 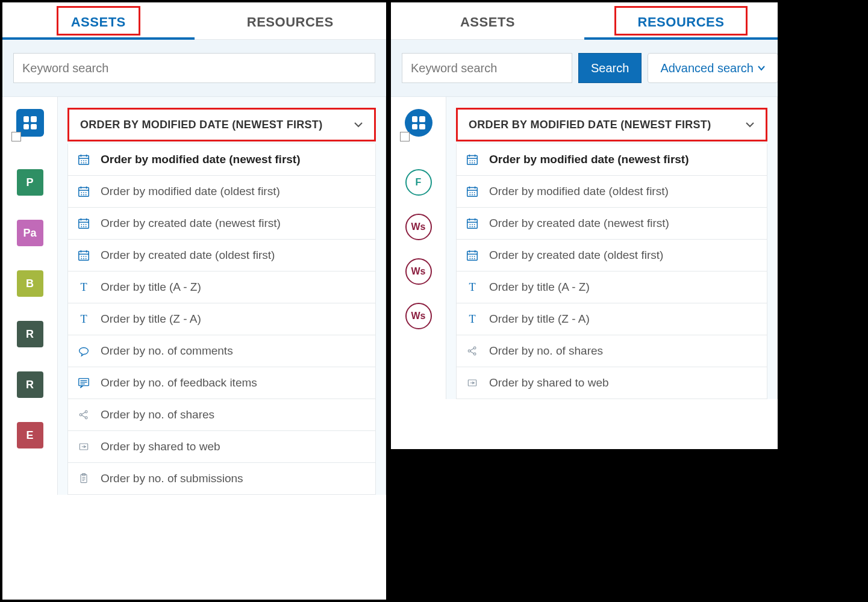 I want to click on clipboard-icon, so click(x=84, y=479).